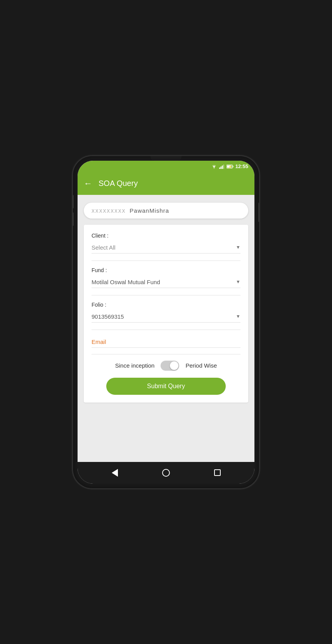  I want to click on client-select-value: Select All, so click(104, 248).